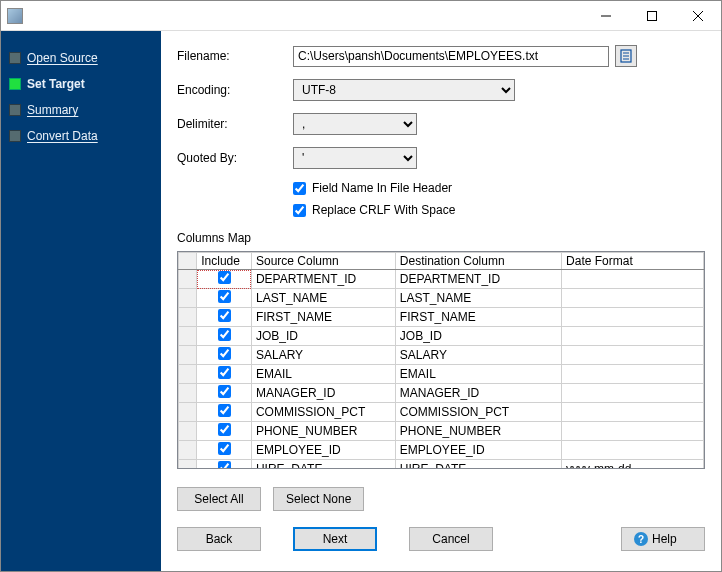  Describe the element at coordinates (404, 90) in the screenshot. I see `encoding-select: UTF-8` at that location.